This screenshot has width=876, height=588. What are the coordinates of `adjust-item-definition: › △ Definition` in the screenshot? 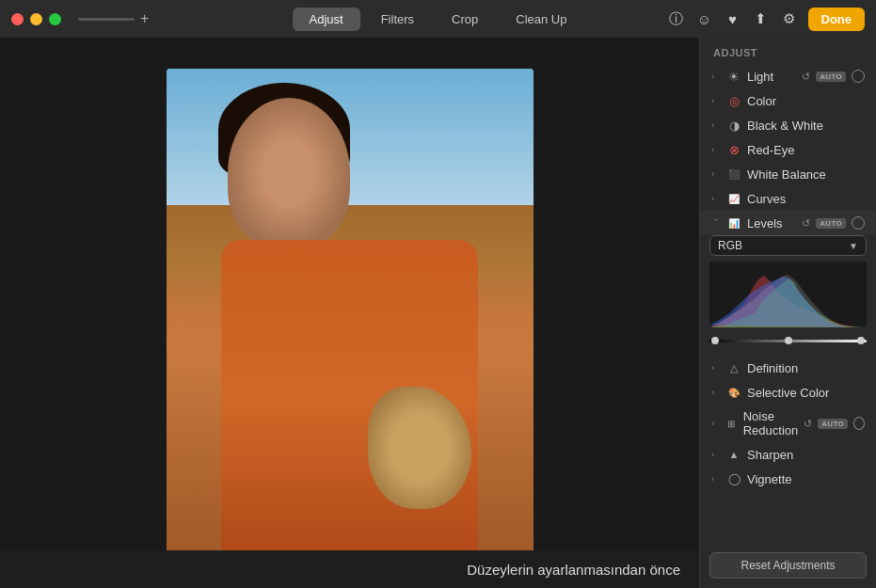 It's located at (788, 368).